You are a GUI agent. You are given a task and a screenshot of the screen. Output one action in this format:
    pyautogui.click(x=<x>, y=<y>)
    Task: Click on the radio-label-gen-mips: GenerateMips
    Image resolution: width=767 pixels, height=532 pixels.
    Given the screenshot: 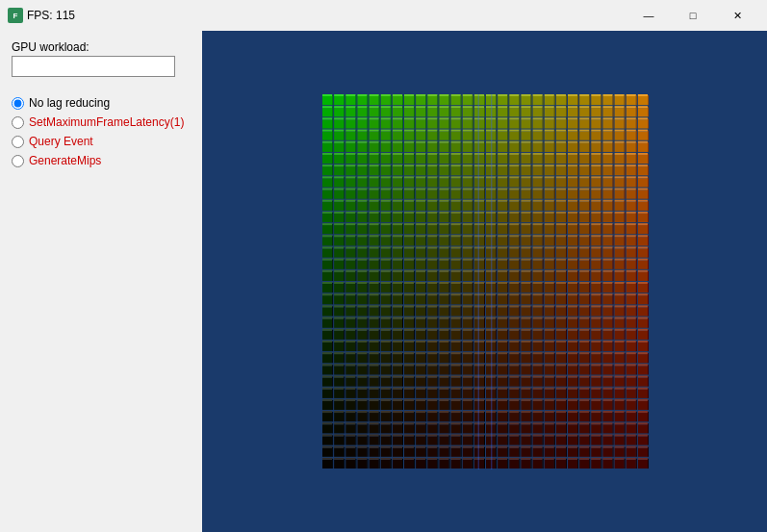 What is the action you would take?
    pyautogui.click(x=65, y=161)
    